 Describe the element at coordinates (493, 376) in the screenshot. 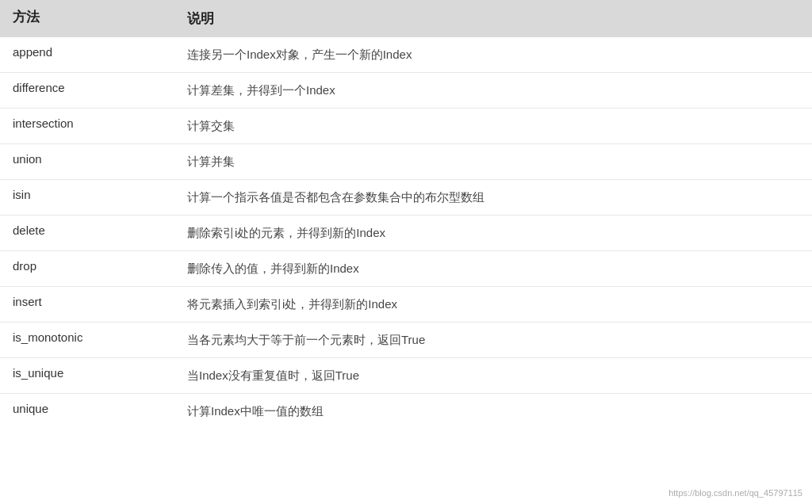

I see `cell-desc: 当Index没有重复值时，返回True` at that location.